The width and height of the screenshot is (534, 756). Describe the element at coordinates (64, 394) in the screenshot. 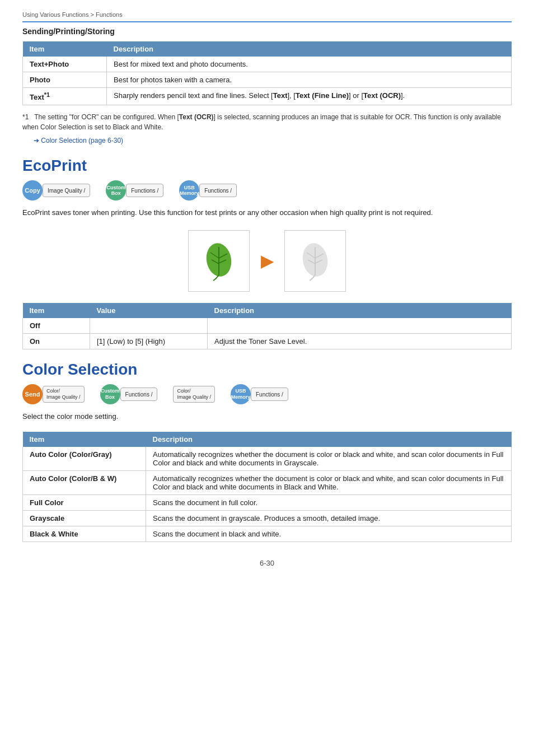

I see `badge-color-iq-1: Color/Image Quality /` at that location.